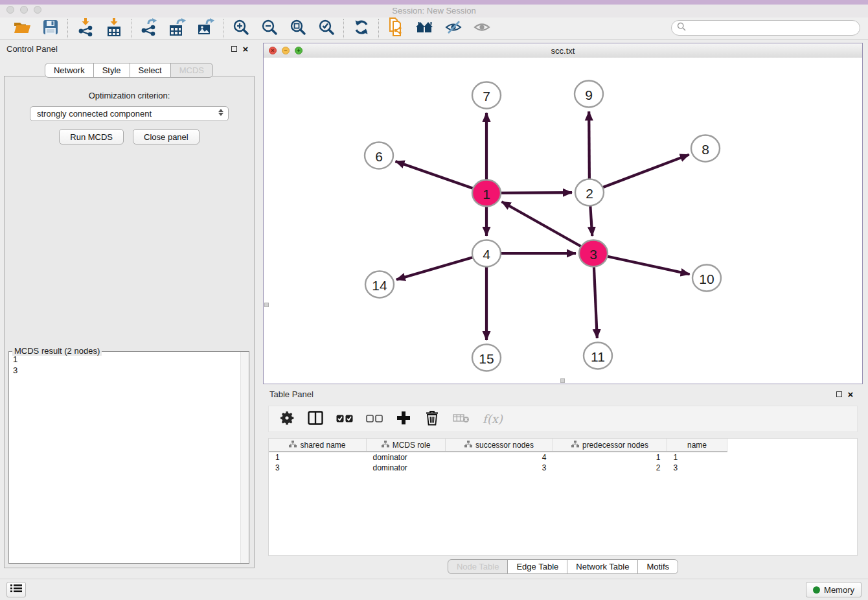 The image size is (868, 600). I want to click on list-icon, so click(16, 590).